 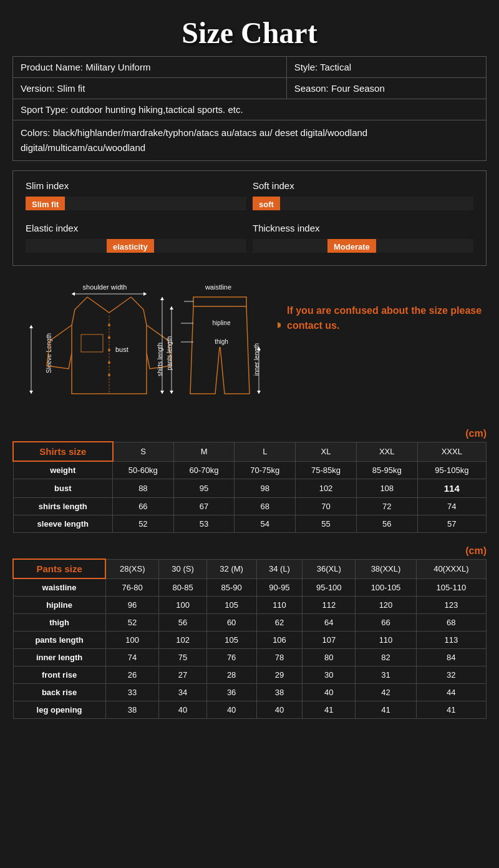 I want to click on shirts-cell-0-3: 75-85kg, so click(x=326, y=471).